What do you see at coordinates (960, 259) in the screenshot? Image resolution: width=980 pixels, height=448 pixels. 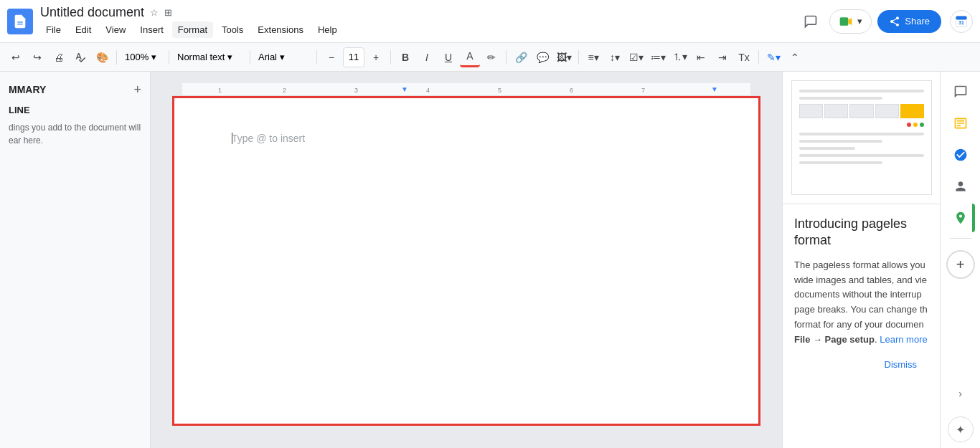 I see `right-icons-sidebar: + › ✦` at bounding box center [960, 259].